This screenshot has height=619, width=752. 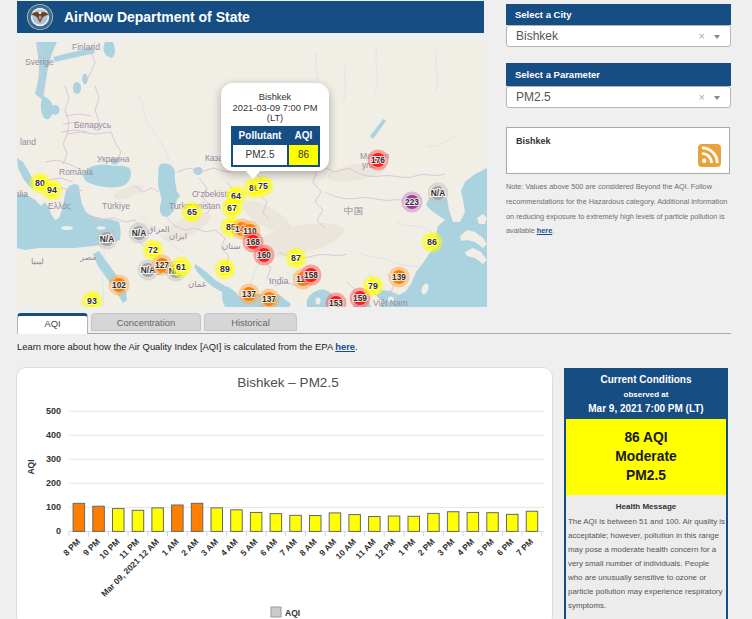 I want to click on svg-text: 153, so click(x=336, y=302).